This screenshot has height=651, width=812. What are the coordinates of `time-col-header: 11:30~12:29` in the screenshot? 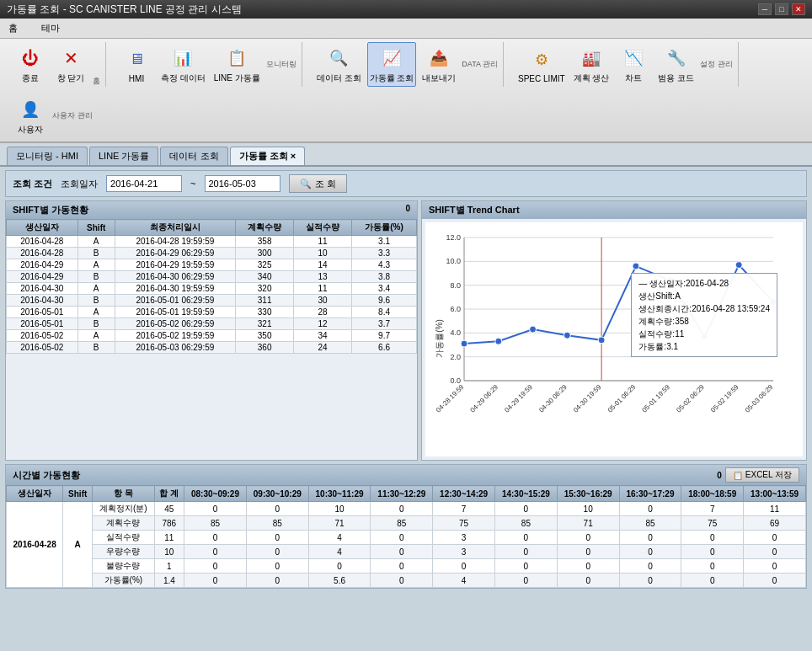 It's located at (402, 494).